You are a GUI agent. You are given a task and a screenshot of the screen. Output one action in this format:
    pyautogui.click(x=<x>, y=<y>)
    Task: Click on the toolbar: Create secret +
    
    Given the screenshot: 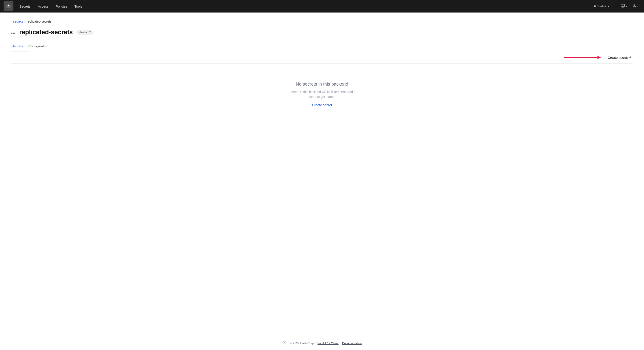 What is the action you would take?
    pyautogui.click(x=322, y=57)
    